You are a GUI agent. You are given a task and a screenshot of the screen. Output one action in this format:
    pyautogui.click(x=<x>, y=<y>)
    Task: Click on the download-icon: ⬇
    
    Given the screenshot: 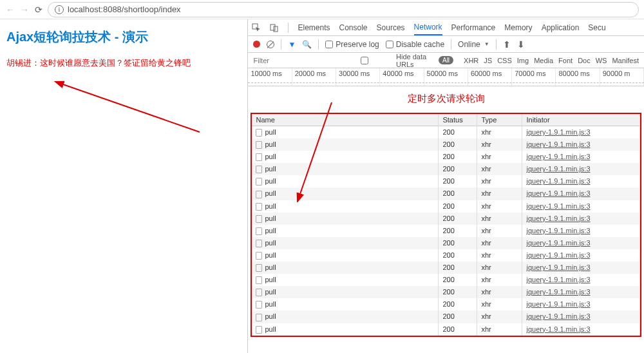 What is the action you would take?
    pyautogui.click(x=521, y=44)
    